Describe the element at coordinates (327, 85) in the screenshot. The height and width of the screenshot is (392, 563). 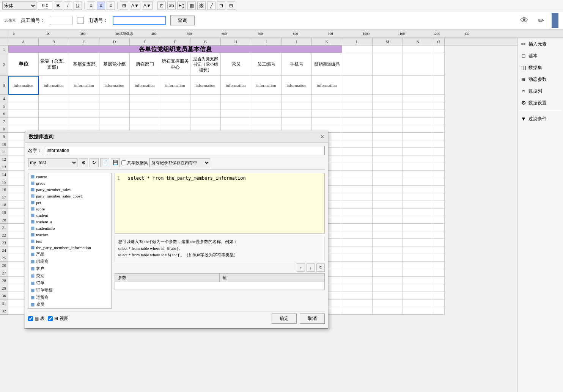
I see `cell-3-K: information` at that location.